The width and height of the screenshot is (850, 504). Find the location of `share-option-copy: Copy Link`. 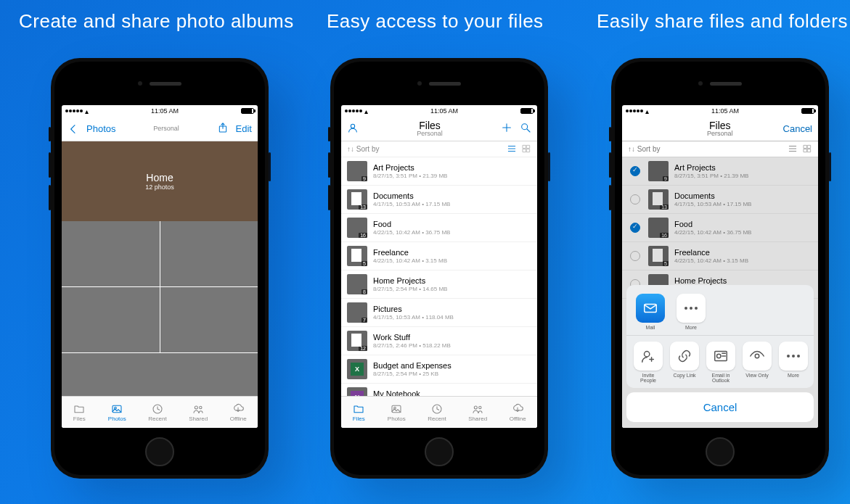

share-option-copy: Copy Link is located at coordinates (685, 363).